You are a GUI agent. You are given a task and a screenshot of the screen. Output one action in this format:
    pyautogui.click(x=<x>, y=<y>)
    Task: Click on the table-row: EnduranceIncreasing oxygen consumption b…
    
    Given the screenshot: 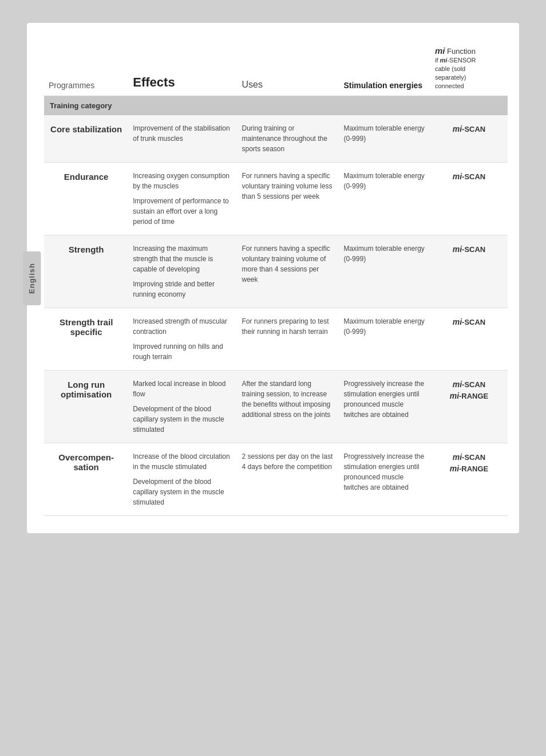 What is the action you would take?
    pyautogui.click(x=276, y=199)
    